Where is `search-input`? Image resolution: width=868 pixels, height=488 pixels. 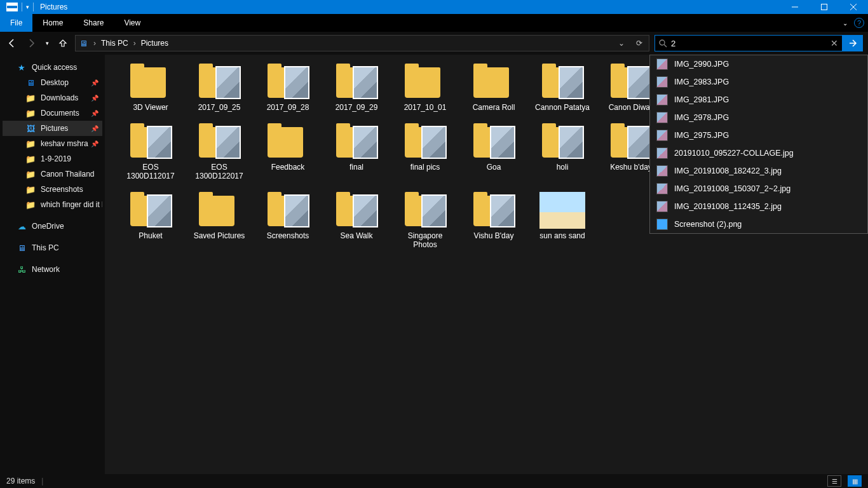
search-input is located at coordinates (749, 43).